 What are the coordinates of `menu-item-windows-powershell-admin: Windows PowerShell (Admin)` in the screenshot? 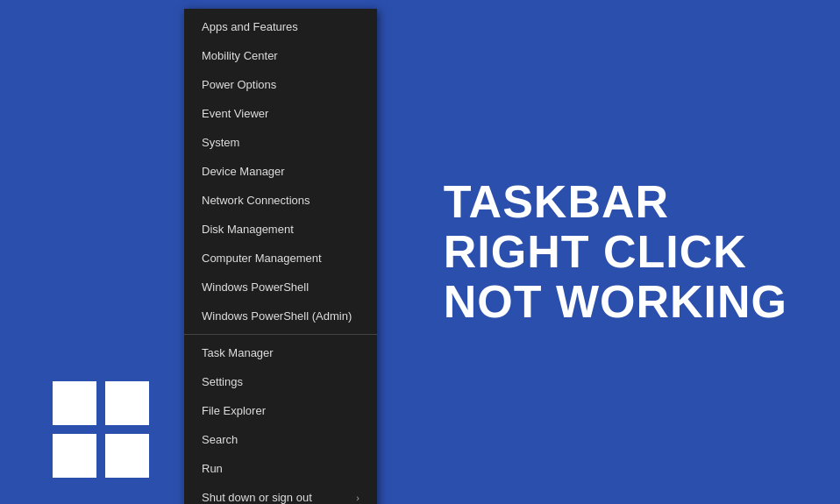 It's located at (281, 316).